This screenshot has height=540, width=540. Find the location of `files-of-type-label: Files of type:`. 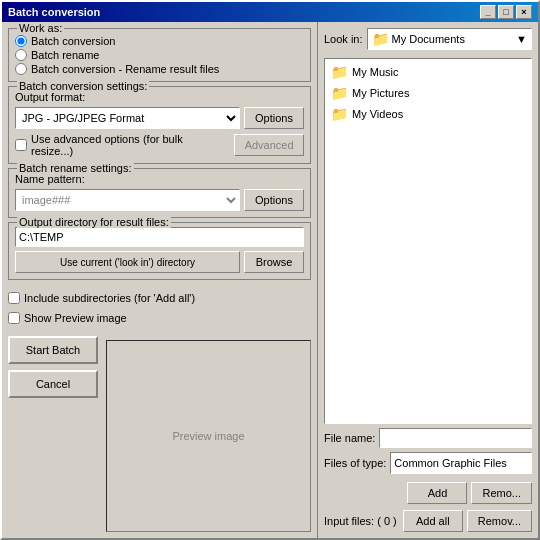

files-of-type-label: Files of type: is located at coordinates (355, 463).